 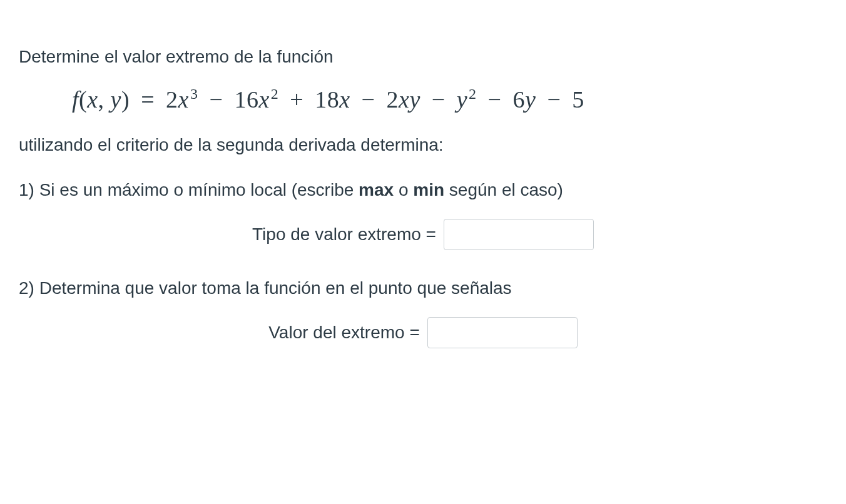 I want to click on intro-text: Determine el valor extremo de la función, so click(x=423, y=57).